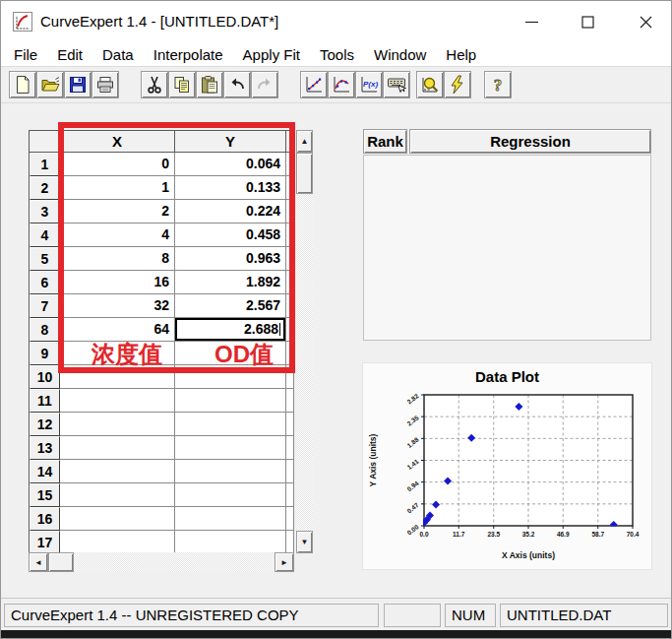  I want to click on menu-item-file: File, so click(26, 54).